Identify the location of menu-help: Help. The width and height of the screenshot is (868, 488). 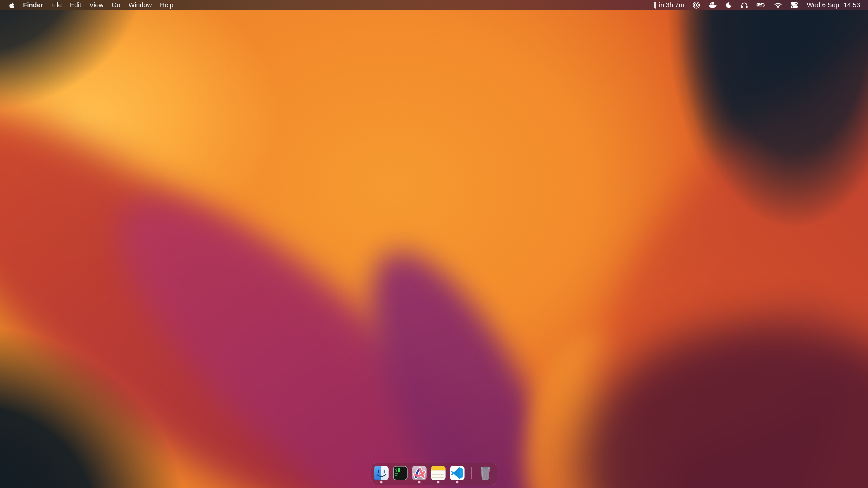
(167, 5).